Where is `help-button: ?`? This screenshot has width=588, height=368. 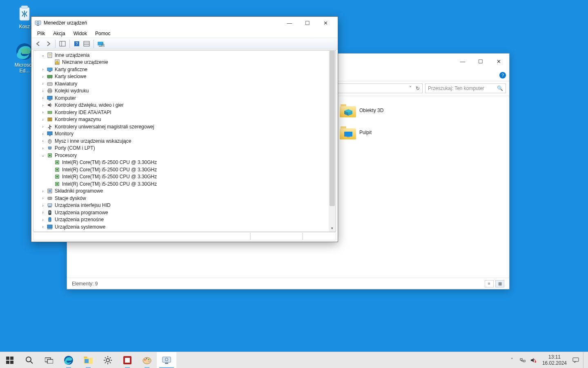
help-button: ? is located at coordinates (77, 44).